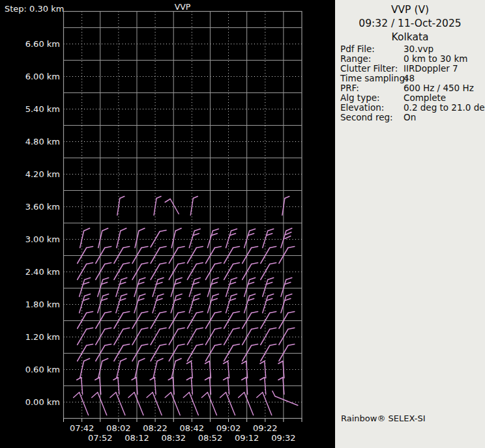  Describe the element at coordinates (372, 98) in the screenshot. I see `detail-label: Alg type:` at that location.